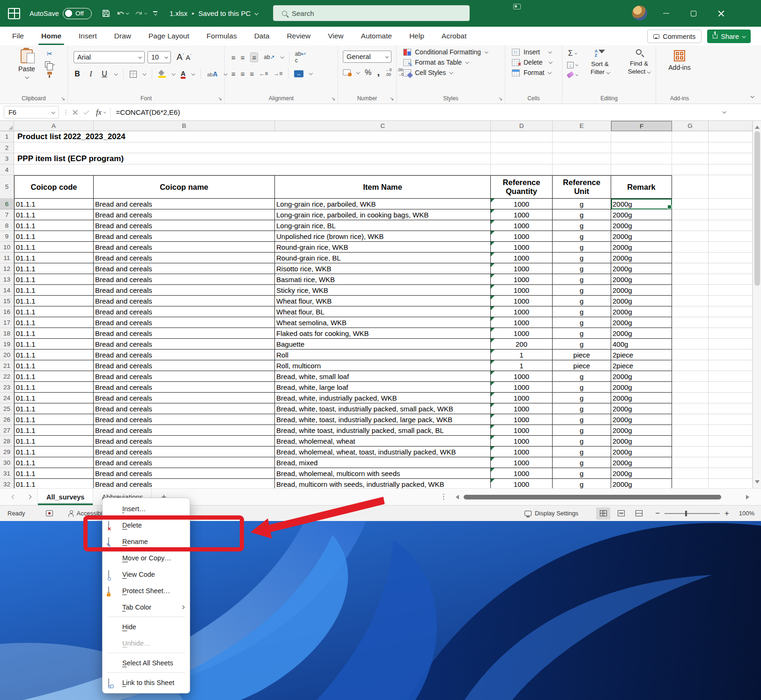  I want to click on cell-F18: 2000g, so click(642, 334).